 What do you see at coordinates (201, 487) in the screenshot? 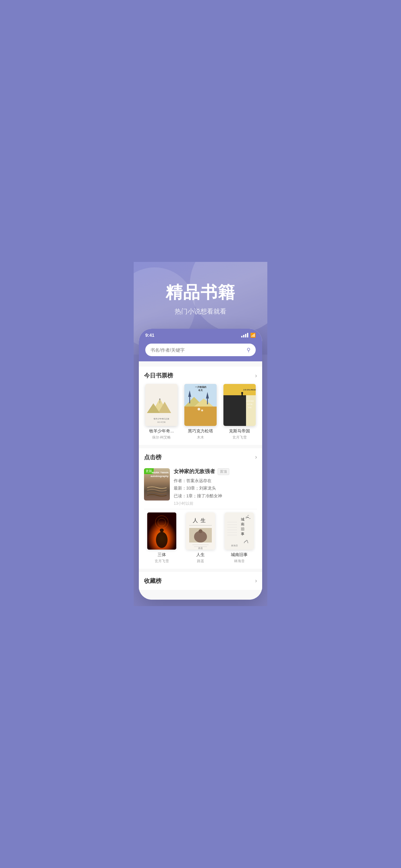
I see `featured-book-item: 更新 MARK TWAINautobiography` at bounding box center [201, 487].